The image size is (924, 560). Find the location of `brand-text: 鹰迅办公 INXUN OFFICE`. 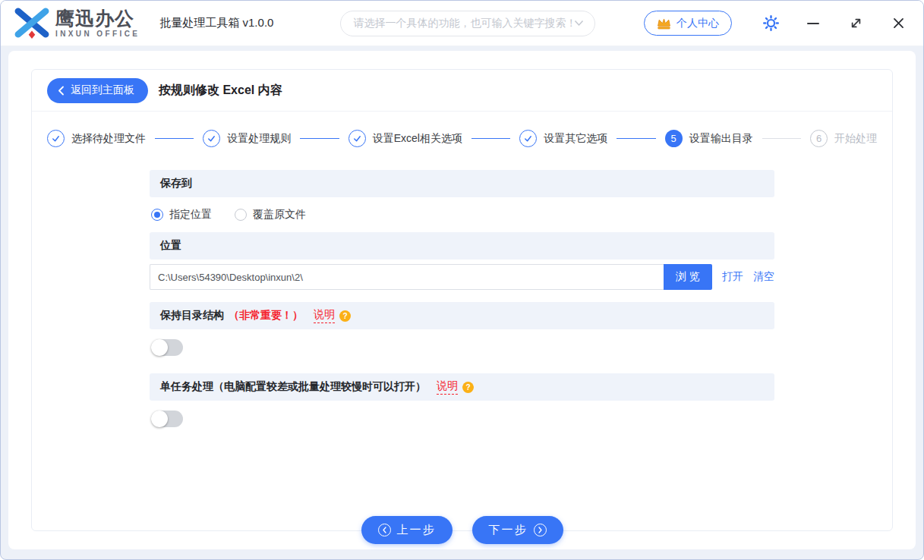

brand-text: 鹰迅办公 INXUN OFFICE is located at coordinates (97, 24).